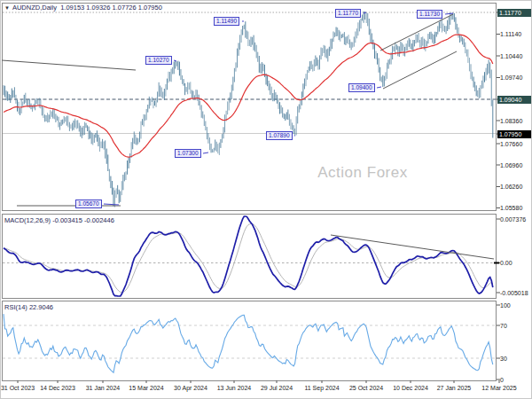 This screenshot has width=532, height=399. I want to click on price-axis-label: 1.09740, so click(511, 78).